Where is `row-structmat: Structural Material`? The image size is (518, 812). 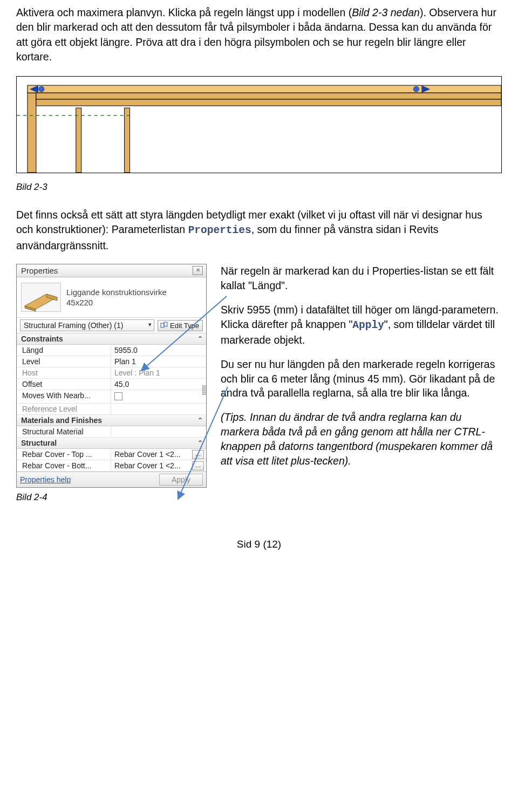
row-structmat: Structural Material is located at coordinates (111, 432).